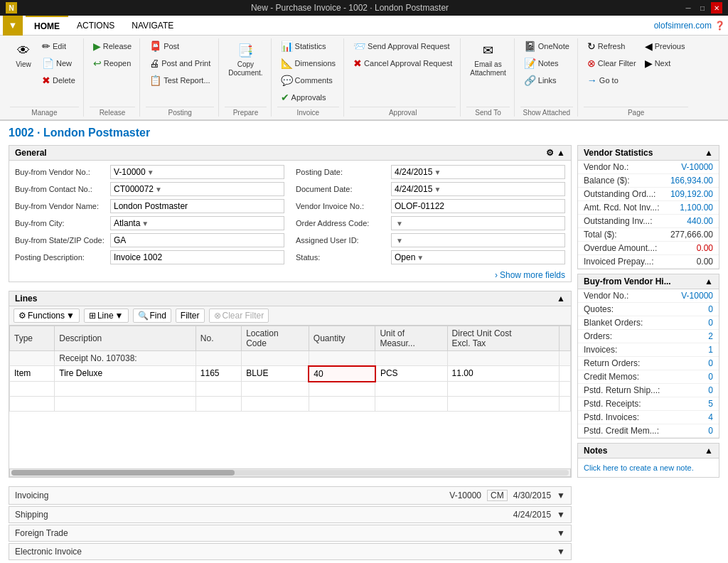  Describe the element at coordinates (648, 282) in the screenshot. I see `buy-from-history-header: Buy-from Vendor Hi... ▲` at that location.